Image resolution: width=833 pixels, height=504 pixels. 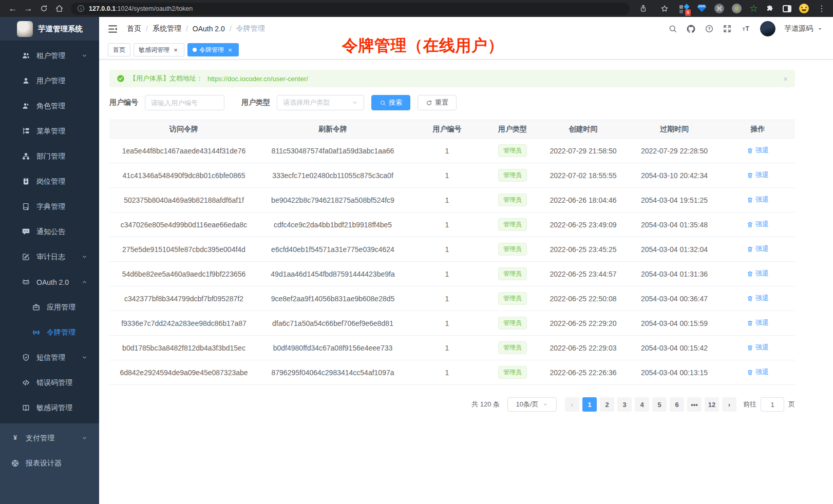 What do you see at coordinates (49, 29) in the screenshot?
I see `app-logo: 芋道管理系统` at bounding box center [49, 29].